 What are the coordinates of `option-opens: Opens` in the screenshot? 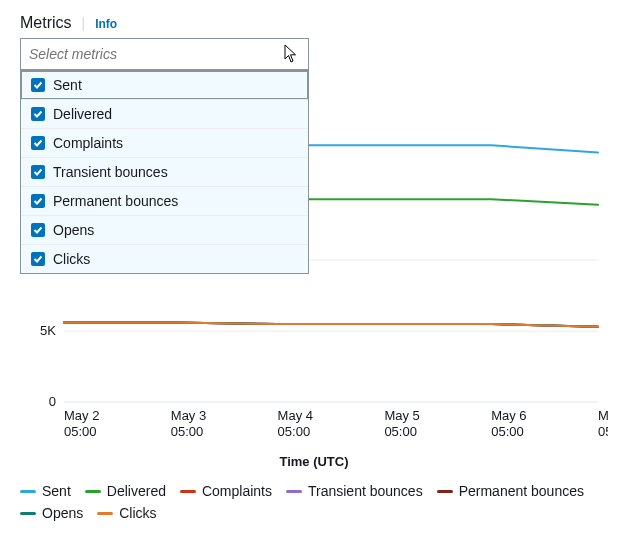 It's located at (164, 230).